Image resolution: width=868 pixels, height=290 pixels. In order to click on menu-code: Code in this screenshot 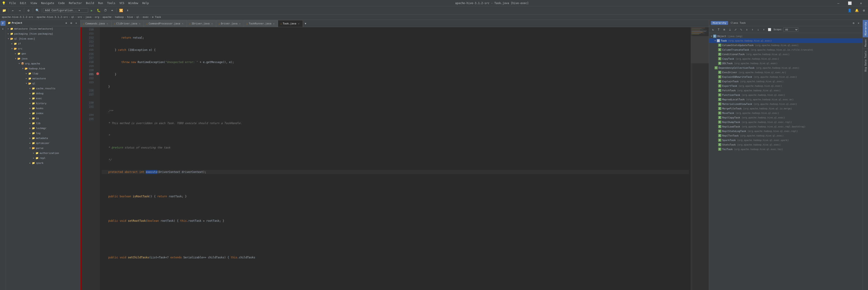, I will do `click(62, 3)`.